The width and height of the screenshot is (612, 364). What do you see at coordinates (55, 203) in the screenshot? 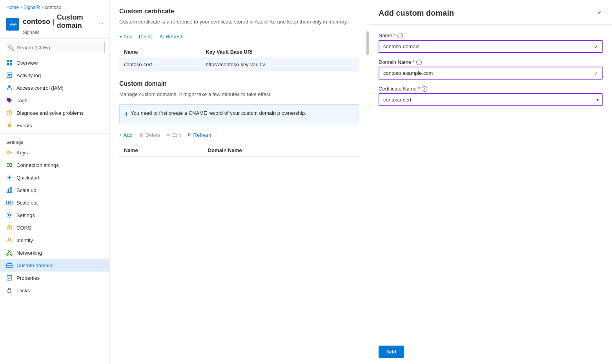
I see `sidebar-item-scale-out: Scale out` at bounding box center [55, 203].